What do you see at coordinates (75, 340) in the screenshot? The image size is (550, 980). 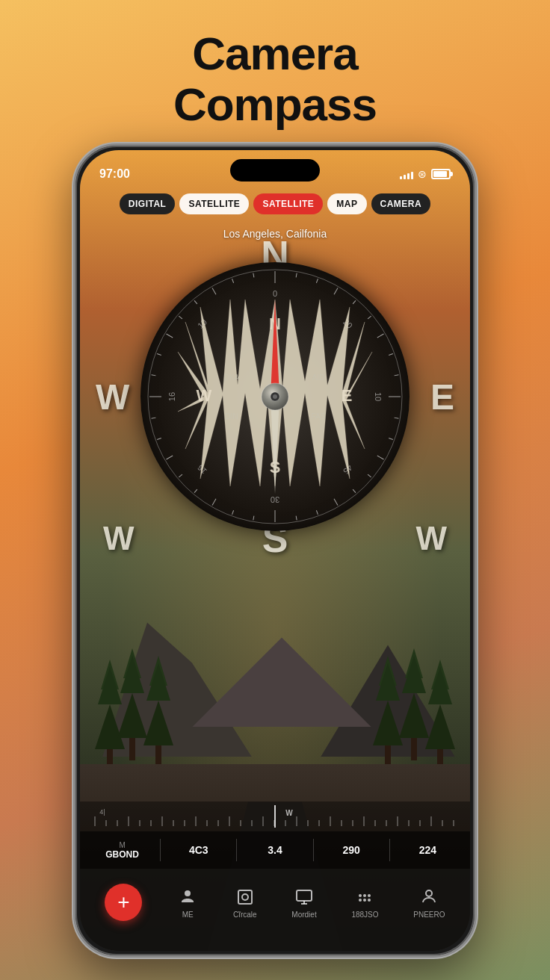 I see `volume-up-button` at bounding box center [75, 340].